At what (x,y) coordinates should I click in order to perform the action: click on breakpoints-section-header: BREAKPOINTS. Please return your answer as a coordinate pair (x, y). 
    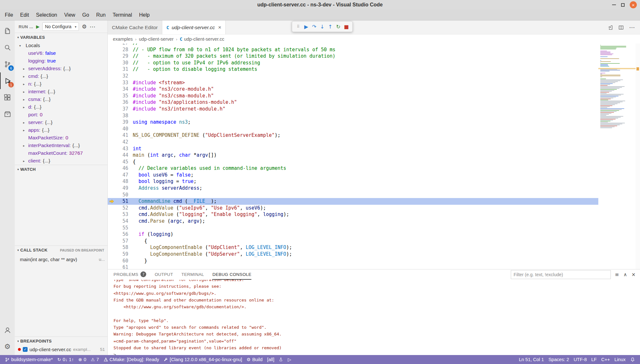
    Looking at the image, I should click on (61, 341).